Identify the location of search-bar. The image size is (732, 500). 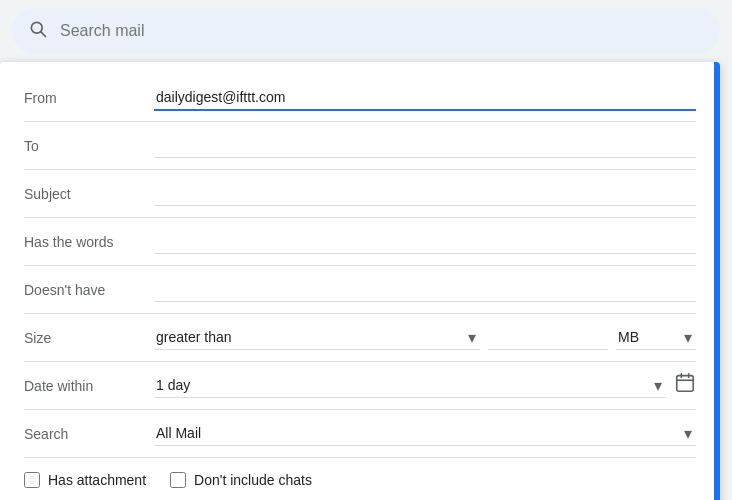
(366, 31).